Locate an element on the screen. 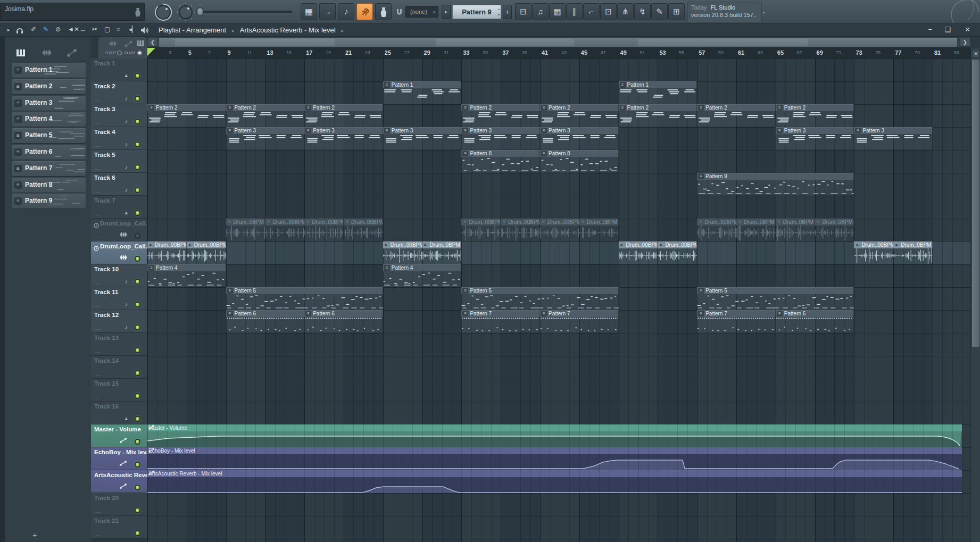  pattern-clip: ≡Pattern 4 is located at coordinates (422, 276).